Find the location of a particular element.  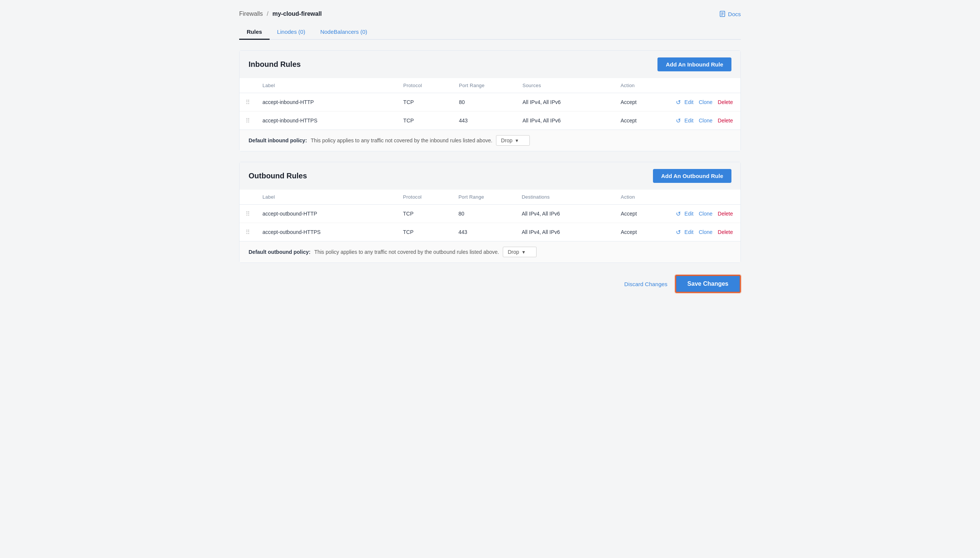

inbound-row2-clone-button: Clone is located at coordinates (706, 120).